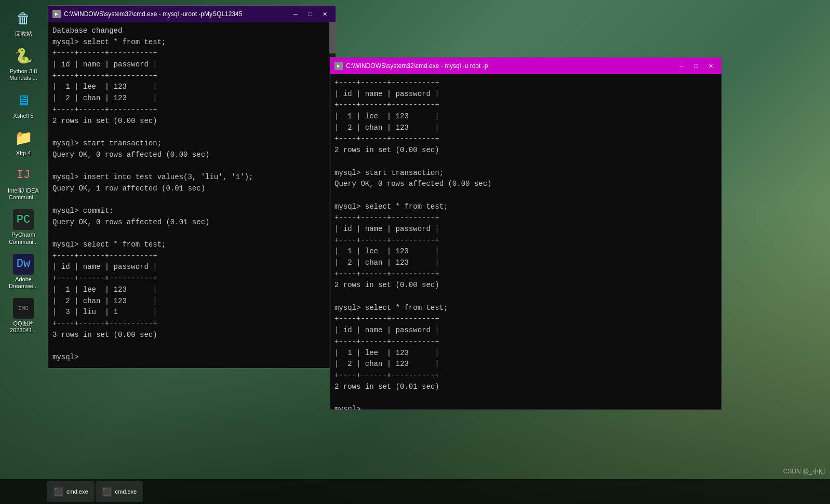  I want to click on taskbar: ⬛ cmd.exe ⬛ cmd.exe, so click(415, 492).